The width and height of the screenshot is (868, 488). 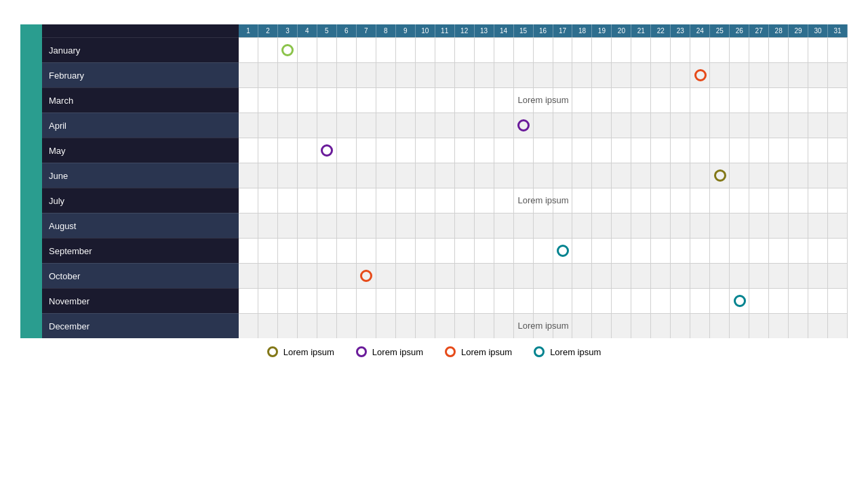 I want to click on days-header: 1234567891011121314151617181920212223242…, so click(x=543, y=31).